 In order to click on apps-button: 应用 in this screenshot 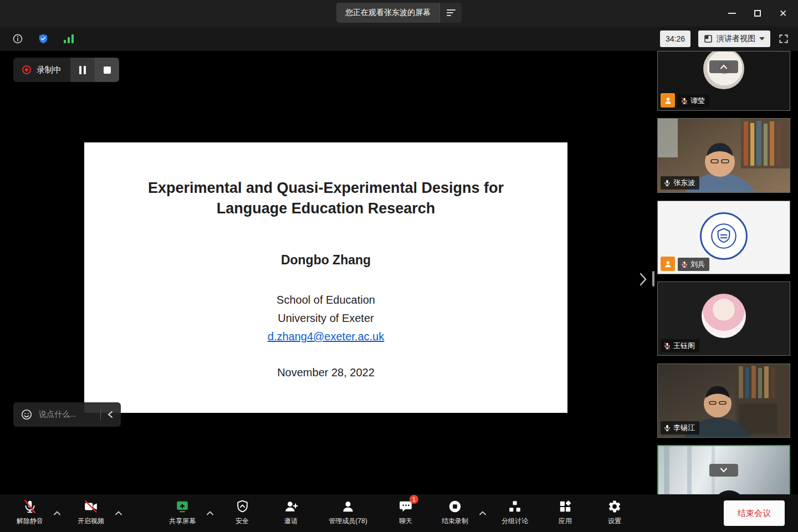, I will do `click(565, 512)`.